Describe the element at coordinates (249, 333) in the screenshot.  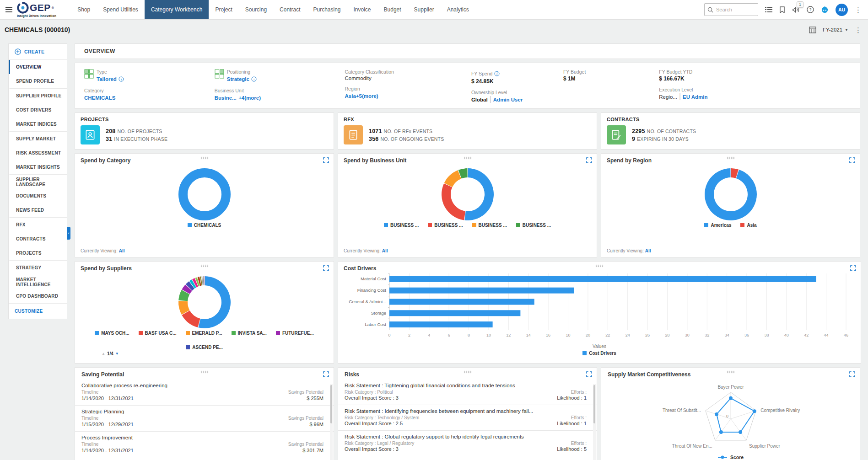
I see `legend-item-invista-sa: INVISTA SA...` at that location.